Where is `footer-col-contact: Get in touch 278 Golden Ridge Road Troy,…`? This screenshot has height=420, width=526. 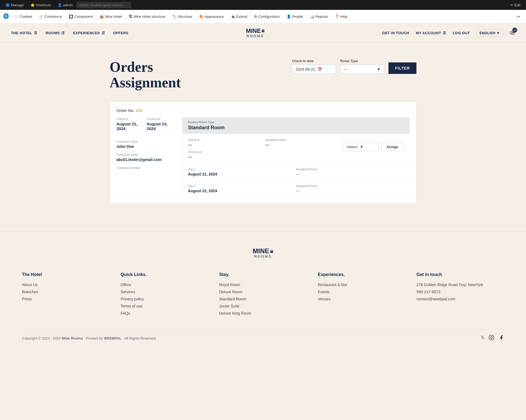 footer-col-contact: Get in touch 278 Golden Ridge Road Troy,… is located at coordinates (460, 295).